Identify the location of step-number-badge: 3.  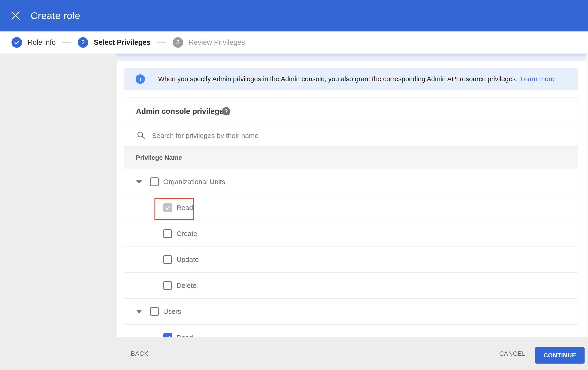
(178, 42).